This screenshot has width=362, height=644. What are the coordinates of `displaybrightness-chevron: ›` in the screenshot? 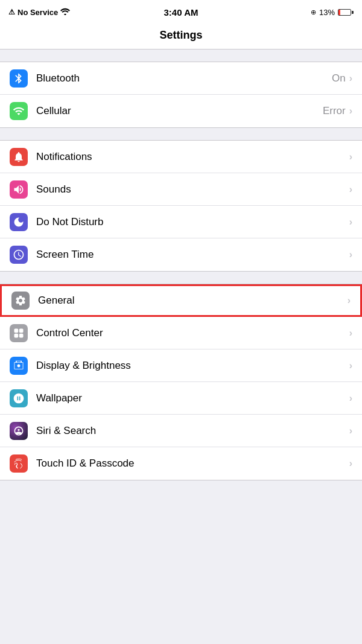 It's located at (351, 366).